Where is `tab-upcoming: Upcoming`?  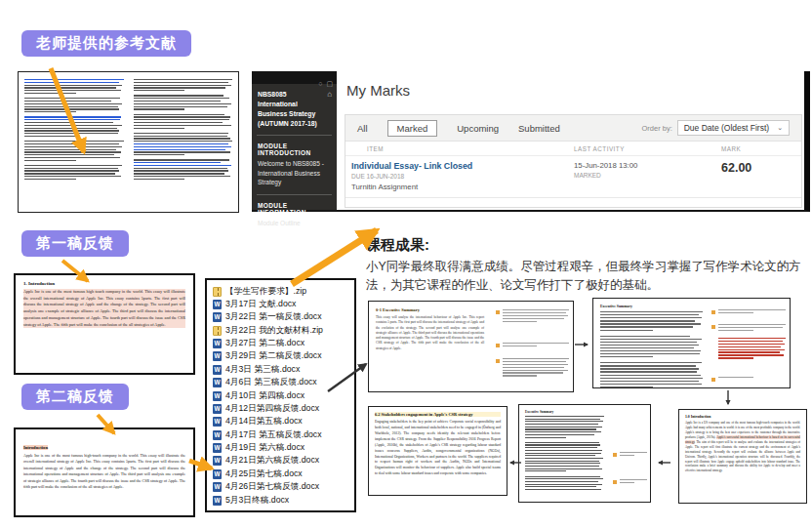
tab-upcoming: Upcoming is located at coordinates (478, 129).